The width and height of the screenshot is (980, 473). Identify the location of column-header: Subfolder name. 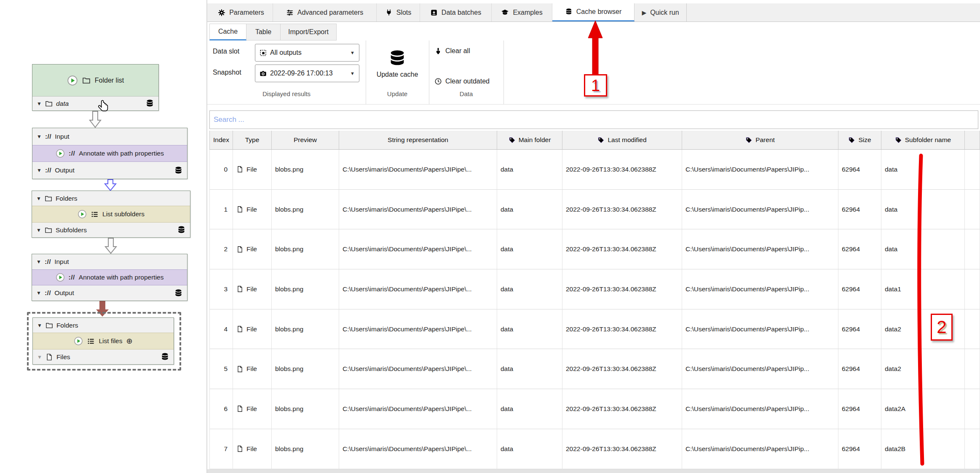
(923, 140).